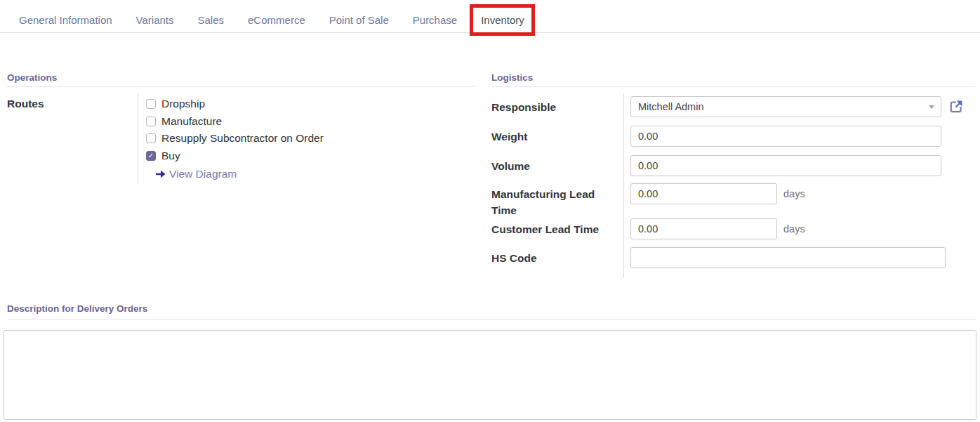 The image size is (980, 422). Describe the element at coordinates (786, 107) in the screenshot. I see `responsible-input` at that location.